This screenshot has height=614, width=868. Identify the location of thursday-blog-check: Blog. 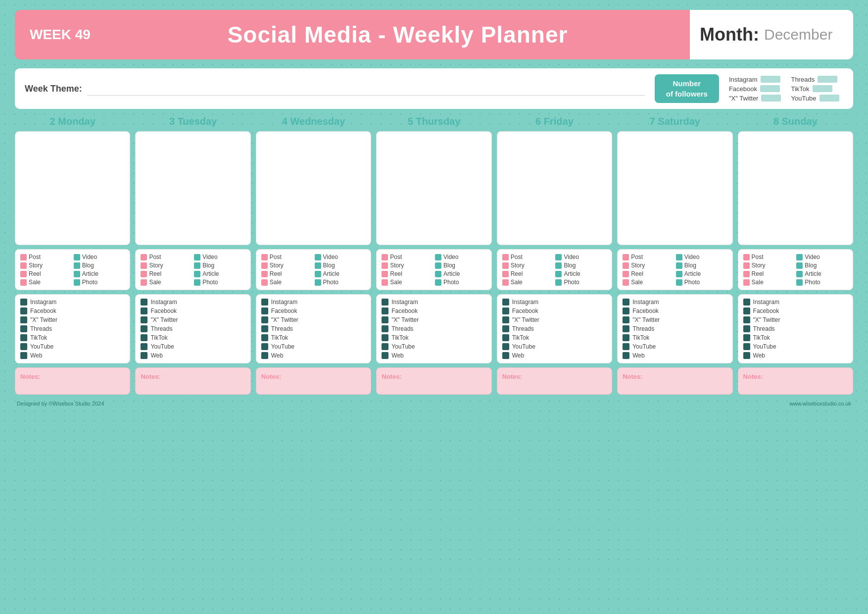
(461, 265).